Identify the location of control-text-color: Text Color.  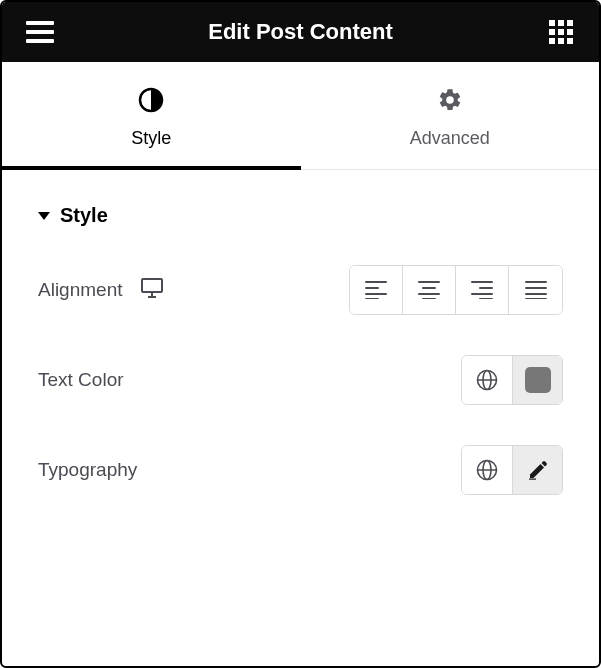
(300, 380).